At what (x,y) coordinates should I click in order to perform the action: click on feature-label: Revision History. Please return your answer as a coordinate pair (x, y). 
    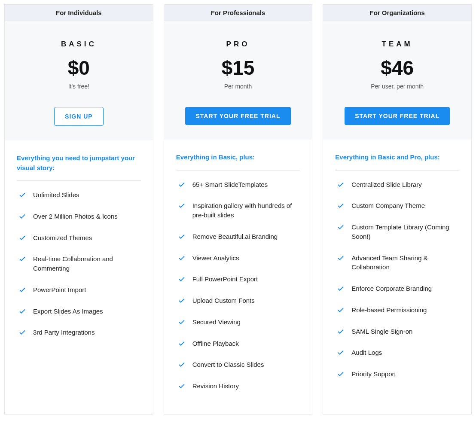
    Looking at the image, I should click on (216, 386).